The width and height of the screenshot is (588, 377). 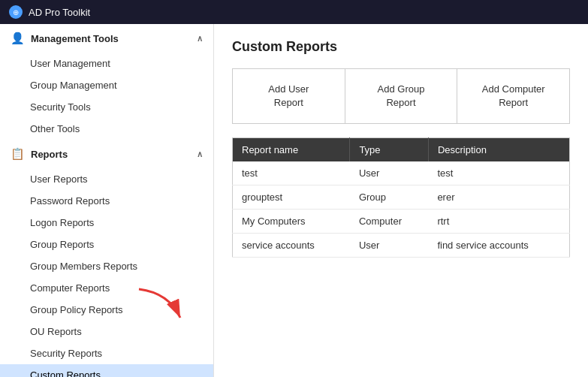 What do you see at coordinates (499, 198) in the screenshot?
I see `table-cell-description-1: erer` at bounding box center [499, 198].